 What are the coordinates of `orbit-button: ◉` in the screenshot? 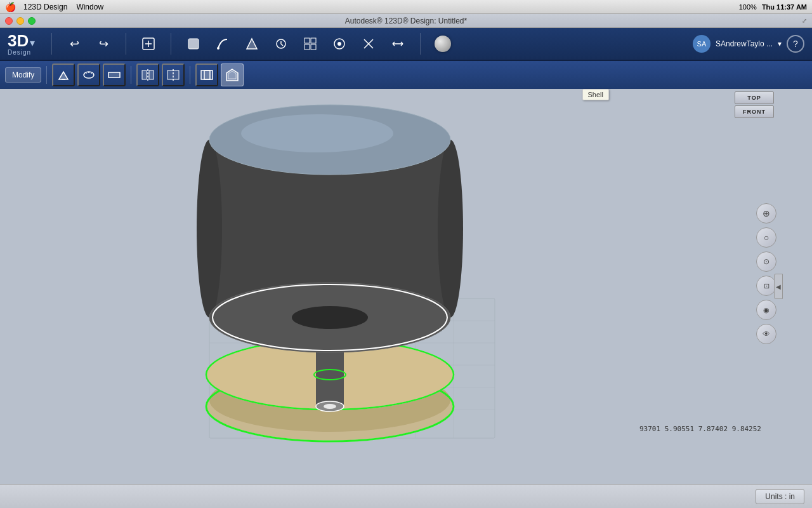 It's located at (766, 310).